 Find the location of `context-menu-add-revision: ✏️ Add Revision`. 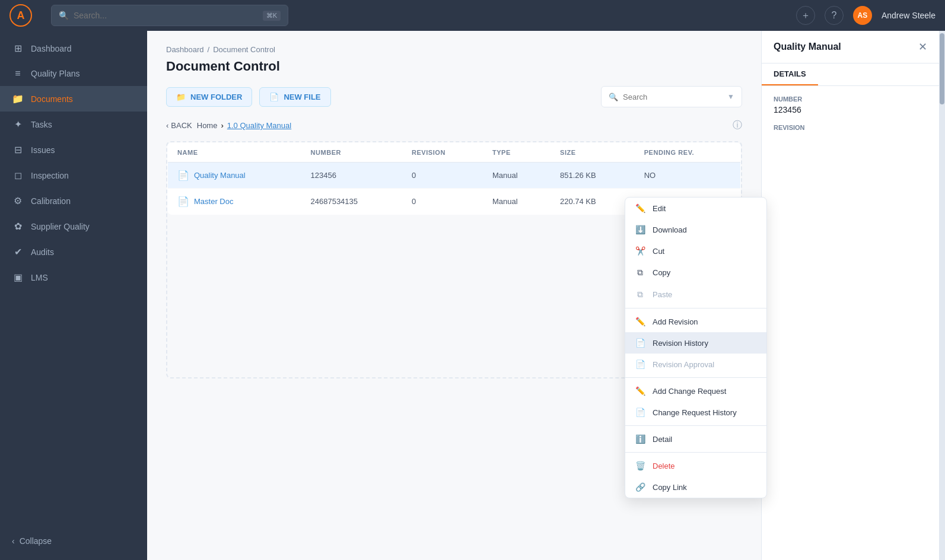

context-menu-add-revision: ✏️ Add Revision is located at coordinates (696, 322).